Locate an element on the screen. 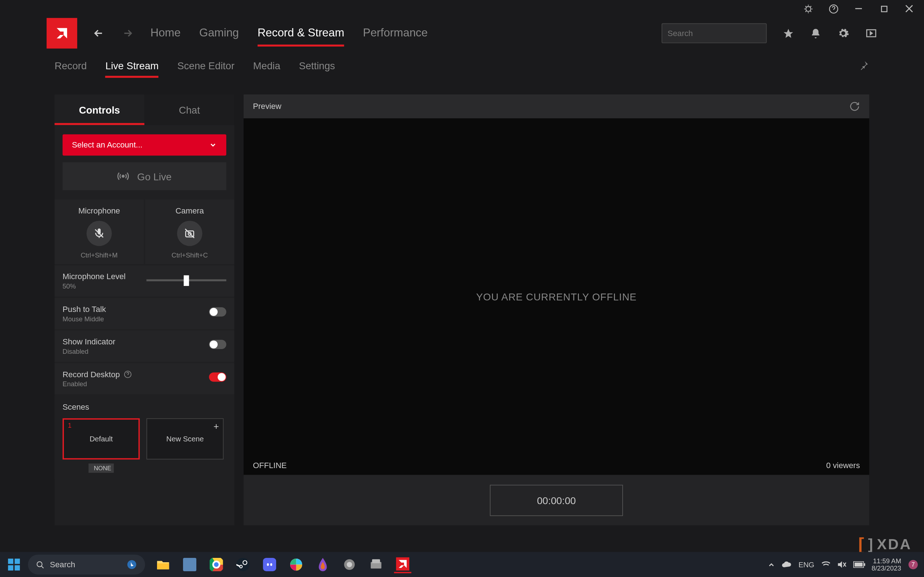  show-indicator-row: Show Indicator Disabled is located at coordinates (144, 346).